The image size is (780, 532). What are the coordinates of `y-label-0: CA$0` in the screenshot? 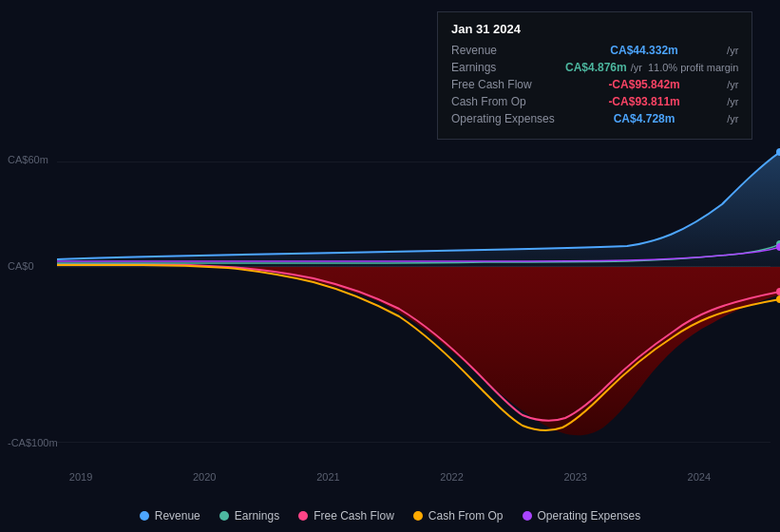 It's located at (21, 266).